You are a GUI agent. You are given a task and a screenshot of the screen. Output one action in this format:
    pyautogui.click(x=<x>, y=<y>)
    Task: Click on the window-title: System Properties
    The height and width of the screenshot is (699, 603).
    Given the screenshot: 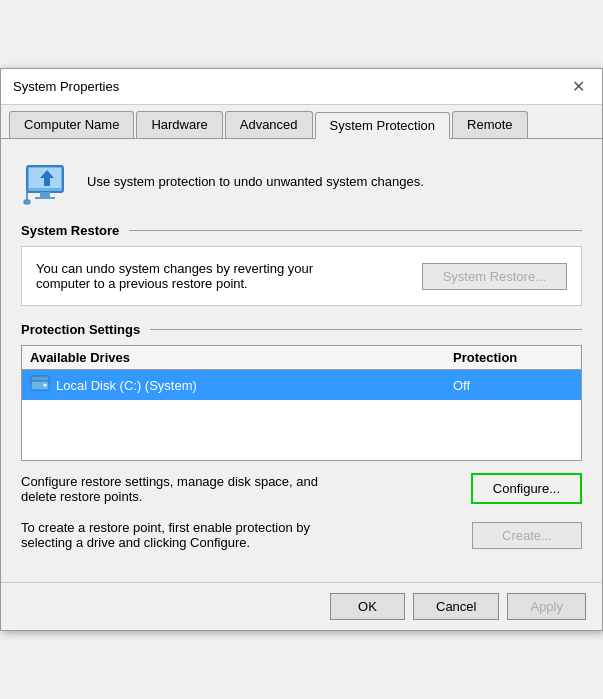 What is the action you would take?
    pyautogui.click(x=66, y=86)
    